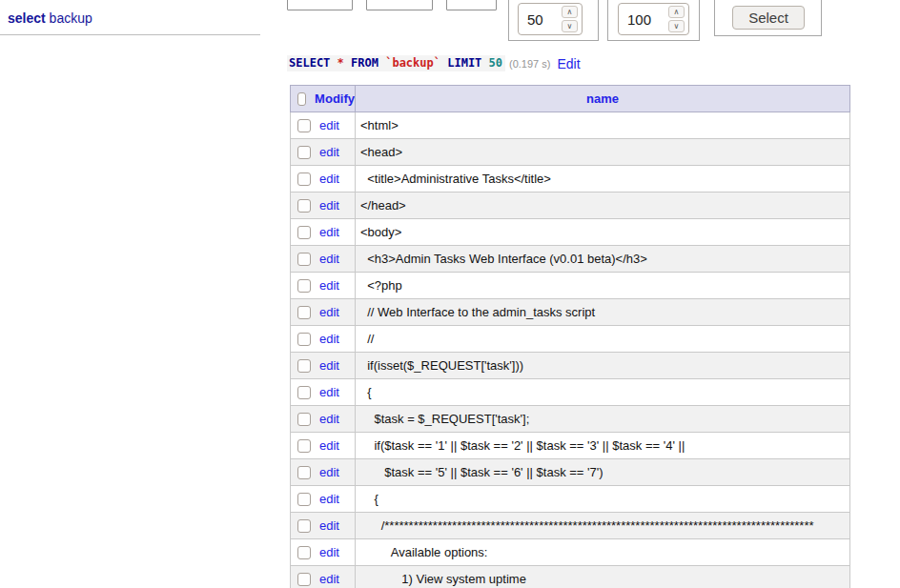  I want to click on table-row: edit <html>, so click(570, 126).